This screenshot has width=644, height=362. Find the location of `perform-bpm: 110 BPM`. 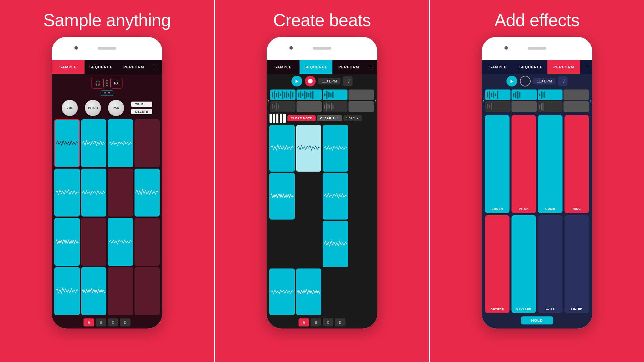

perform-bpm: 110 BPM is located at coordinates (544, 81).